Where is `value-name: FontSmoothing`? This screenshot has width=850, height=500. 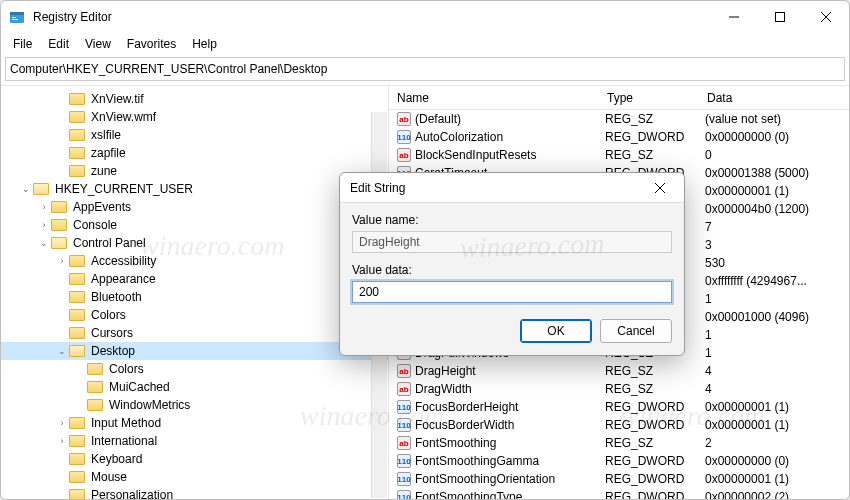 value-name: FontSmoothing is located at coordinates (510, 443).